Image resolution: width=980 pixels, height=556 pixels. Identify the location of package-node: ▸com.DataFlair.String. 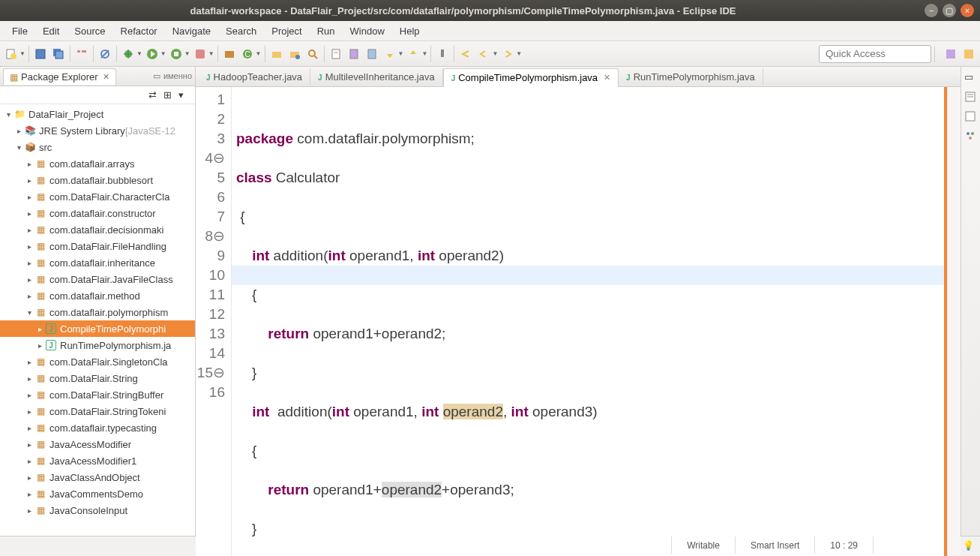
(97, 378).